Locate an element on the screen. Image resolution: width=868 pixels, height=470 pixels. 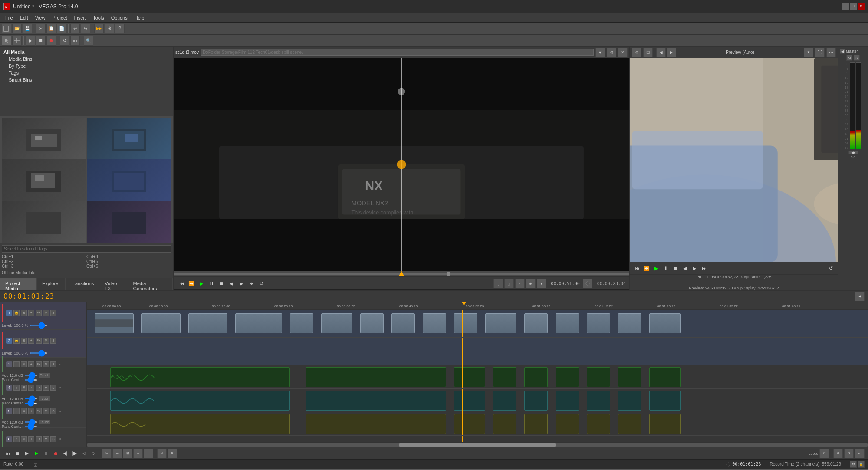
source-browse-btn: ▼ is located at coordinates (600, 53).